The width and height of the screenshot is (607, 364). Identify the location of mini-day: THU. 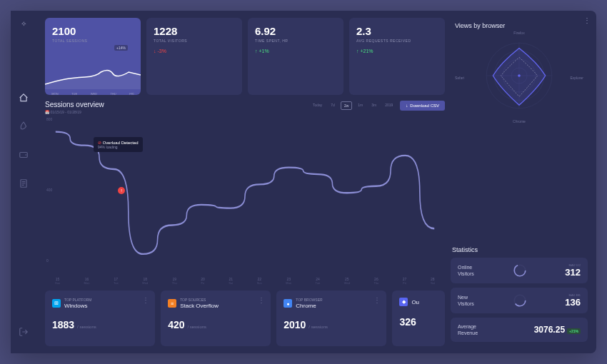
(113, 94).